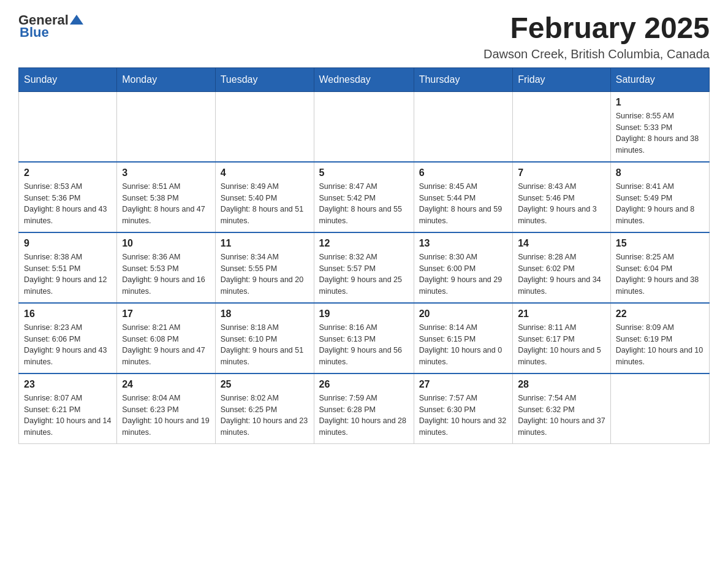 This screenshot has height=563, width=728. Describe the element at coordinates (265, 286) in the screenshot. I see `day-info: Daylight: 9 hours and 20 minutes.` at that location.